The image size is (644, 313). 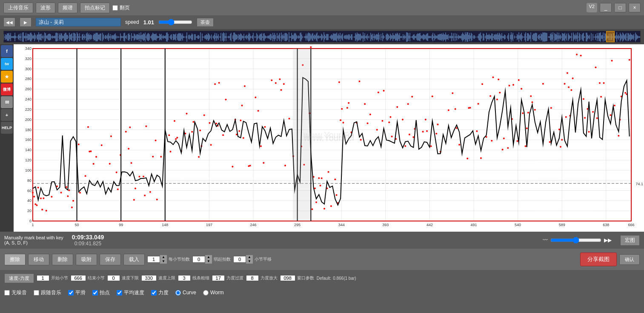 I want to click on worm-radio, so click(x=206, y=293).